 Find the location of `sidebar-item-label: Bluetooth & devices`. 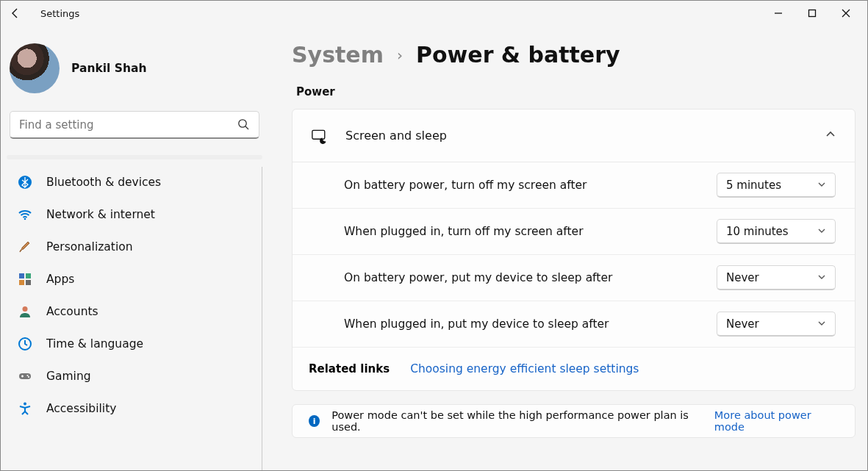

sidebar-item-label: Bluetooth & devices is located at coordinates (104, 182).